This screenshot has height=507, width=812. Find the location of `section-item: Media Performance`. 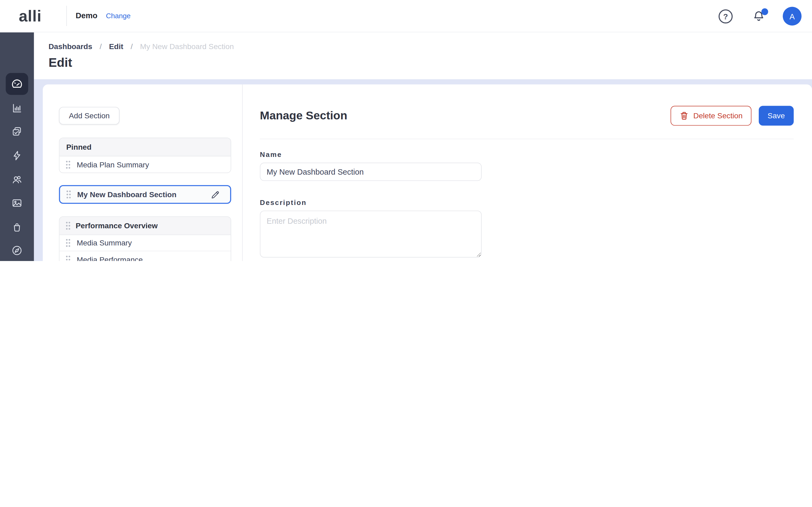

section-item: Media Performance is located at coordinates (145, 256).